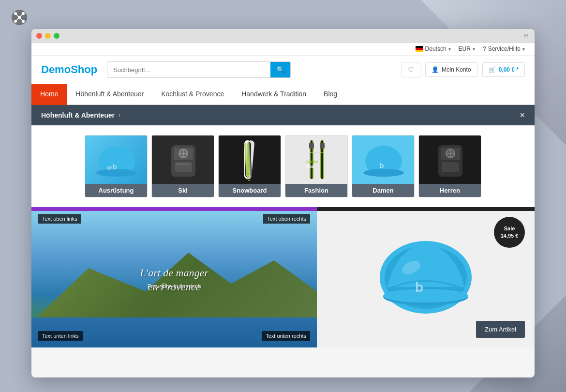 The width and height of the screenshot is (566, 392). I want to click on header: DemoShop 🔍 ♡ 👤 Mein Konto 🛒 0,00 € *, so click(283, 70).